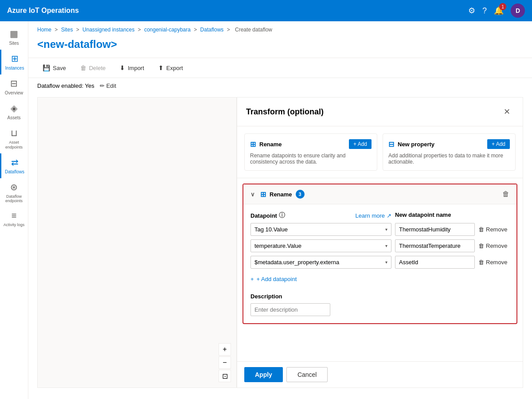 This screenshot has width=532, height=399. Describe the element at coordinates (320, 230) in the screenshot. I see `datapoint-value-1: Tag 10.Value` at that location.